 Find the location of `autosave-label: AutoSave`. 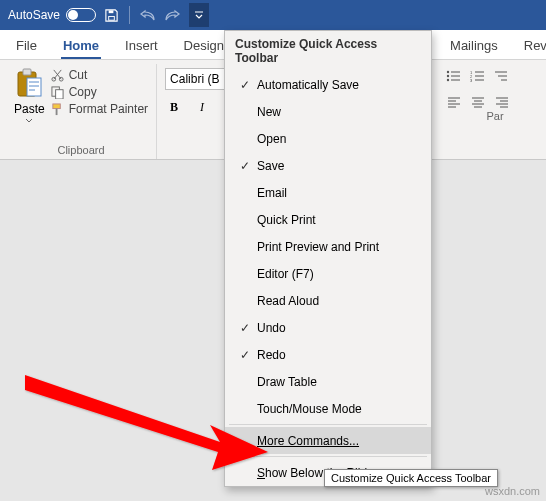

autosave-label: AutoSave is located at coordinates (34, 15).